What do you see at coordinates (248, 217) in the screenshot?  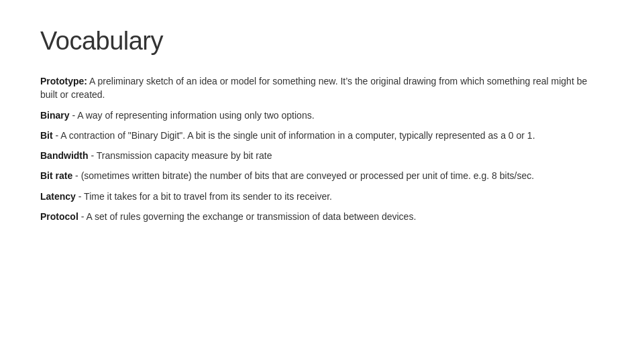 I see `vocab-definition: - A set of rules governing the exchange …` at bounding box center [248, 217].